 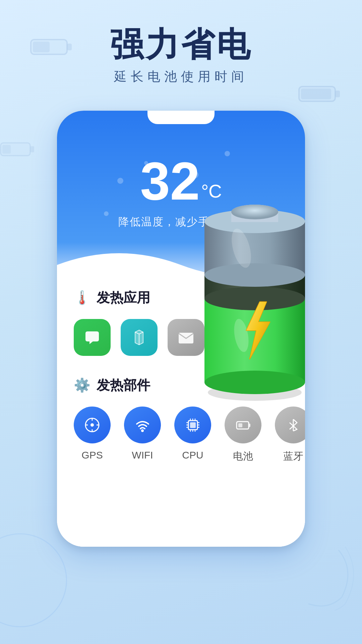 I want to click on hot-components-label: 发热部件, so click(x=123, y=385).